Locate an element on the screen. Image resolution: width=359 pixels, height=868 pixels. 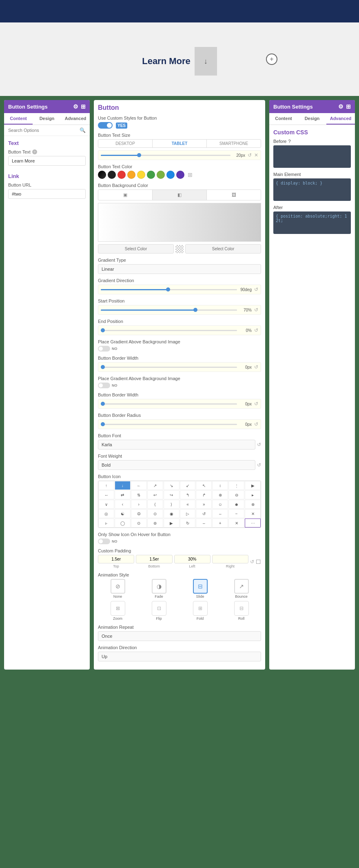
icon-a7: ↱ is located at coordinates (204, 495).